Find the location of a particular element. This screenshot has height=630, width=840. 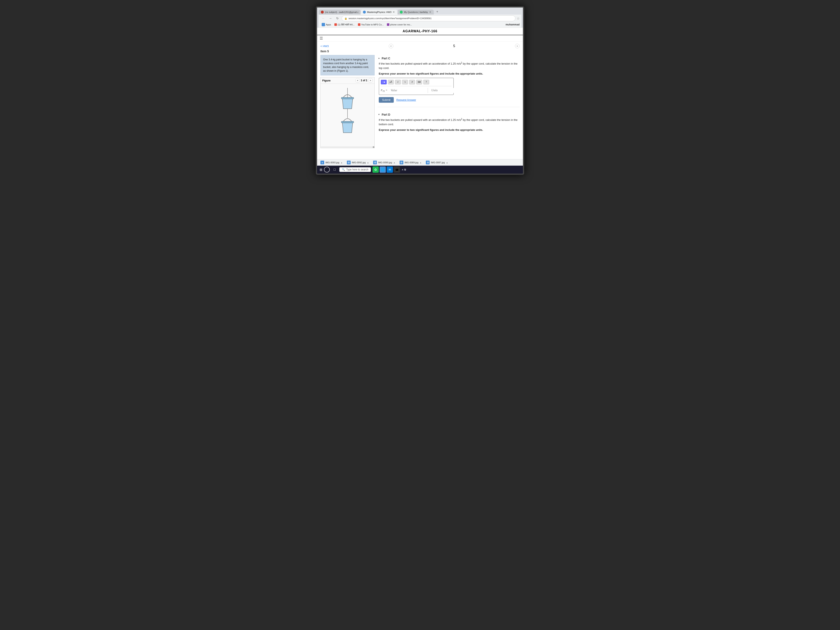

gmail-tab-icon is located at coordinates (322, 12).